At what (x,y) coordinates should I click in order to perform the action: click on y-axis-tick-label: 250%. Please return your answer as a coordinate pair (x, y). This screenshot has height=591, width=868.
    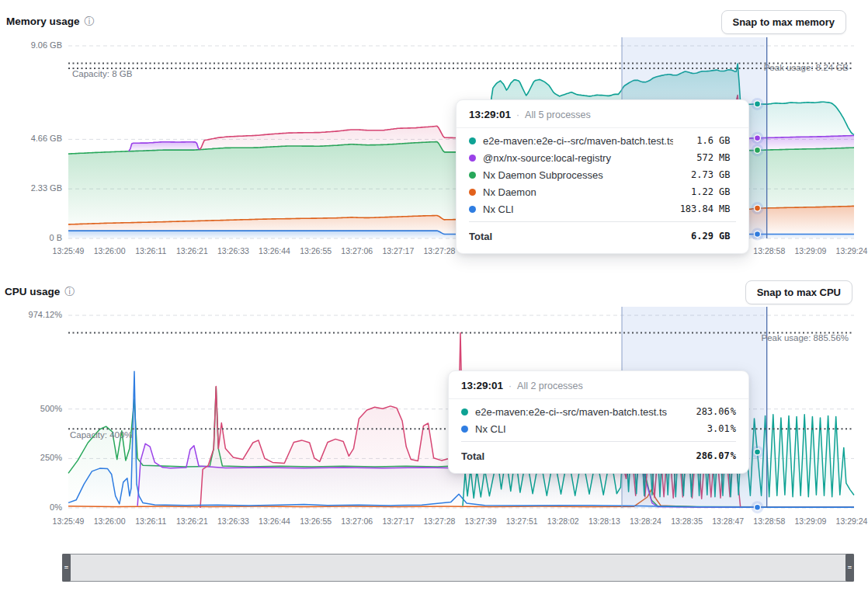
    Looking at the image, I should click on (31, 457).